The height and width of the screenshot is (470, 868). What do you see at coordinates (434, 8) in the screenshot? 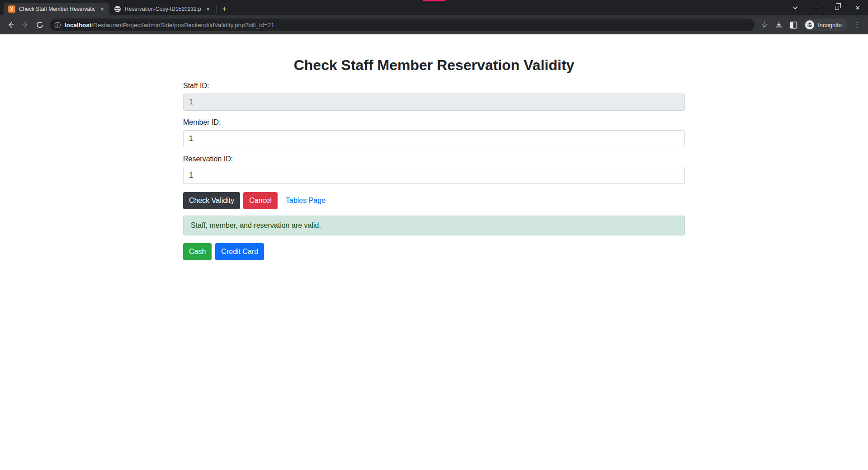
I see `tab-strip: X Check Staff Member Reservation ✕ Reser…` at bounding box center [434, 8].